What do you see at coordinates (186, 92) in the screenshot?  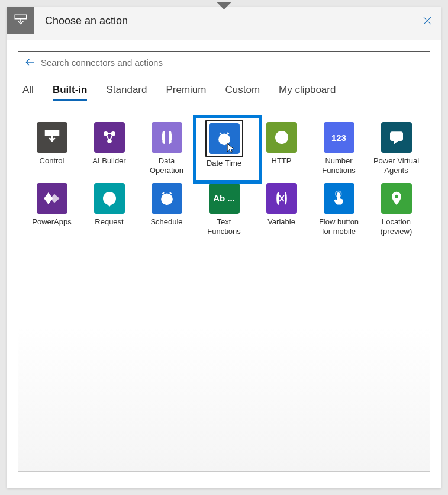 I see `tab-premium: Premium` at bounding box center [186, 92].